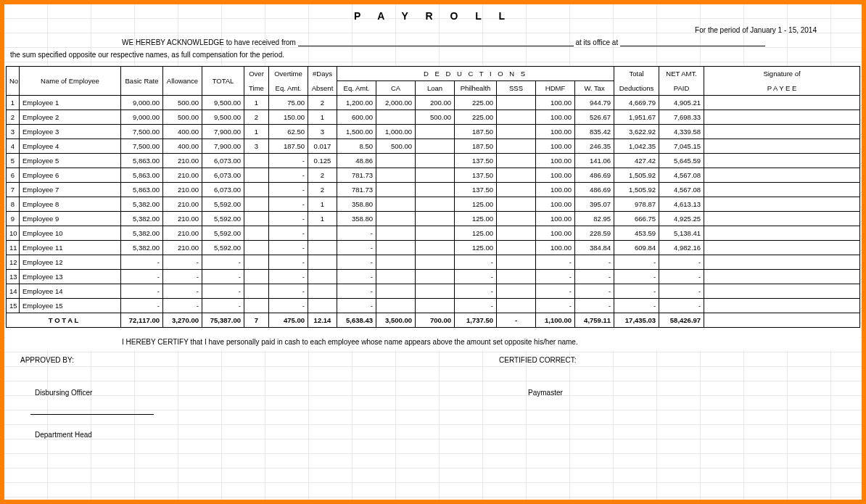 The image size is (866, 504). Describe the element at coordinates (396, 132) in the screenshot. I see `cell: 1,000.00` at that location.